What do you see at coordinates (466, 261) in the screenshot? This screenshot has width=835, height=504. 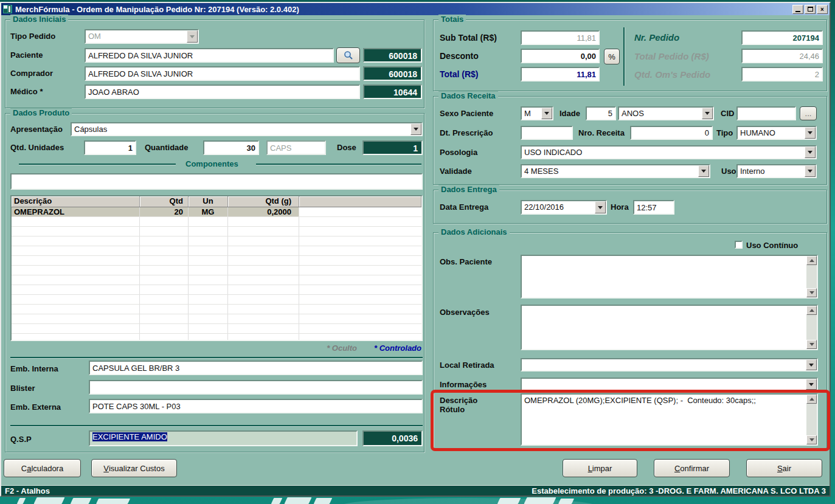 I see `obs-paciente-label: Obs. Paciente` at bounding box center [466, 261].